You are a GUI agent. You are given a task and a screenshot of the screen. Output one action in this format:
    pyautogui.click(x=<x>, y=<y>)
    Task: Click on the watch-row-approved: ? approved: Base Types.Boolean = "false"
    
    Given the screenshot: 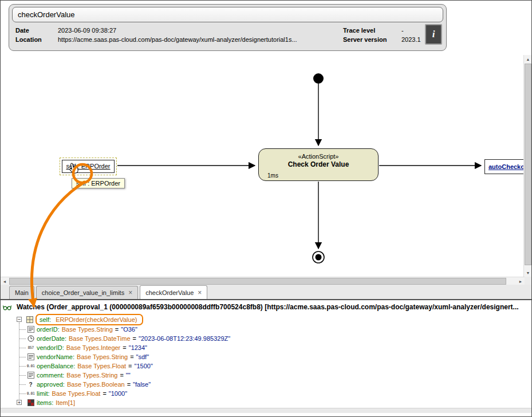 What is the action you would take?
    pyautogui.click(x=274, y=384)
    